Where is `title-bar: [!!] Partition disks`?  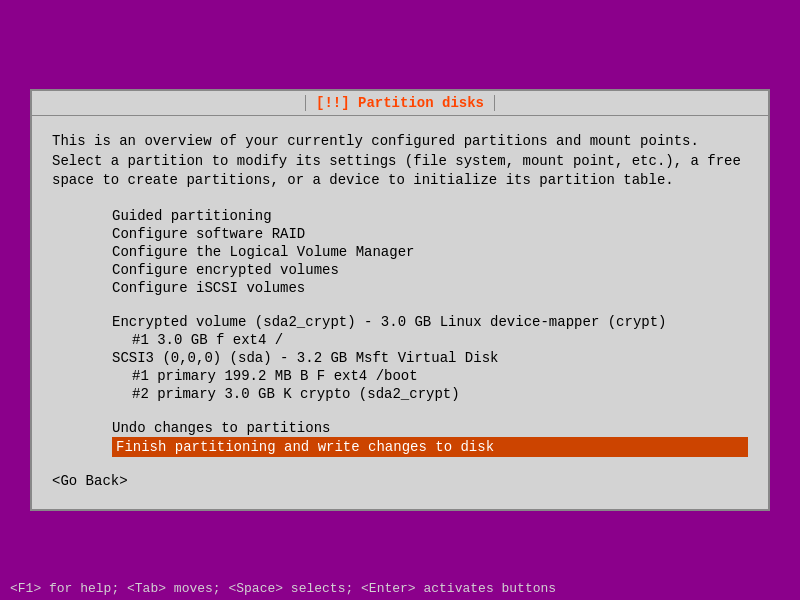 title-bar: [!!] Partition disks is located at coordinates (400, 104).